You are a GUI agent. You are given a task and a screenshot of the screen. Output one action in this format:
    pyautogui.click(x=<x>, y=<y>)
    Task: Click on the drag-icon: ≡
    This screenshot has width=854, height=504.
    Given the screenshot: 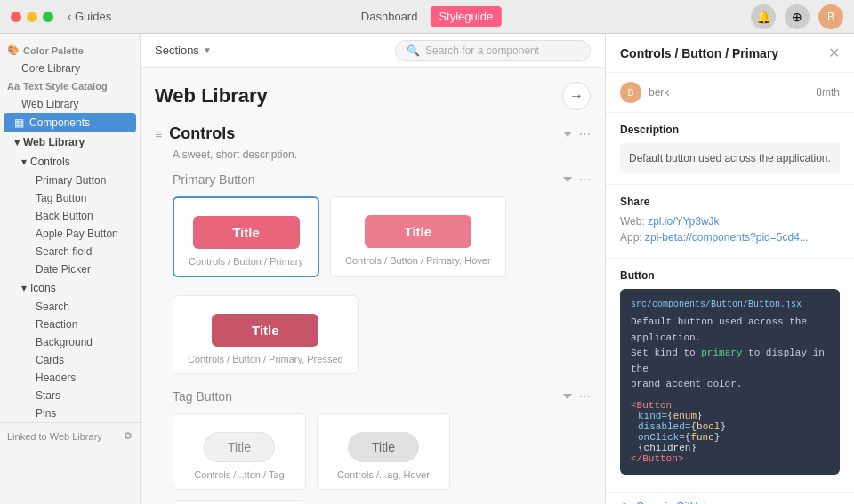 What is the action you would take?
    pyautogui.click(x=158, y=134)
    